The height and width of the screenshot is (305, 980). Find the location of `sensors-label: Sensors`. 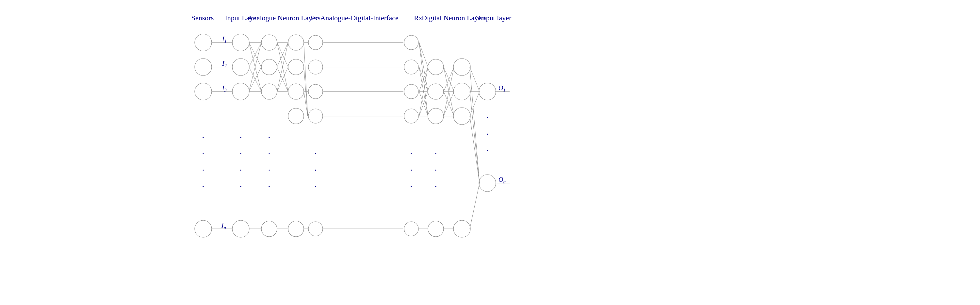

sensors-label: Sensors is located at coordinates (202, 18).